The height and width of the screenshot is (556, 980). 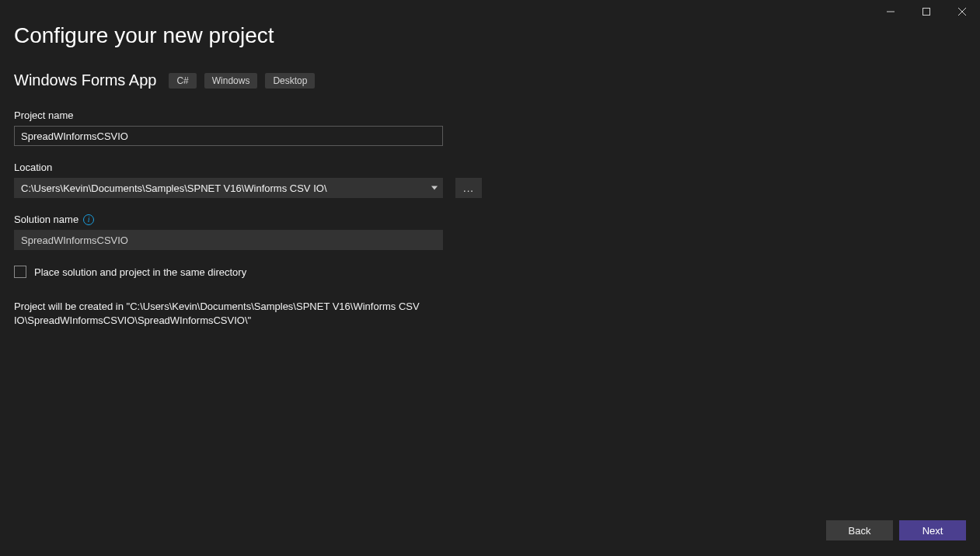 I want to click on next-button: Next, so click(x=933, y=530).